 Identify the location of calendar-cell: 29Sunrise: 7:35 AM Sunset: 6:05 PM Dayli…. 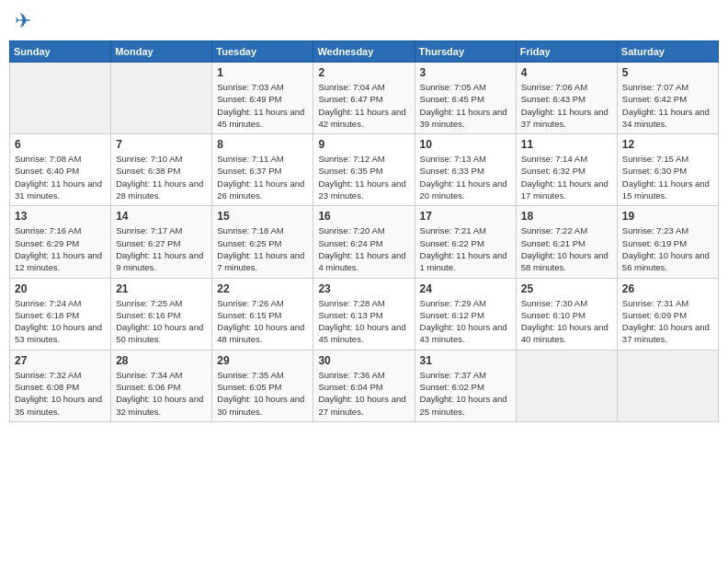
(263, 385).